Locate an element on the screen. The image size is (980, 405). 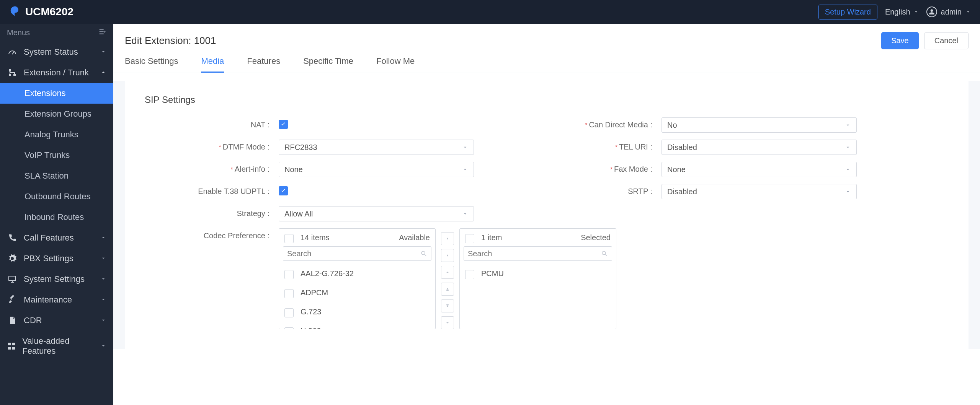
transfer-item: G.723 is located at coordinates (357, 312).